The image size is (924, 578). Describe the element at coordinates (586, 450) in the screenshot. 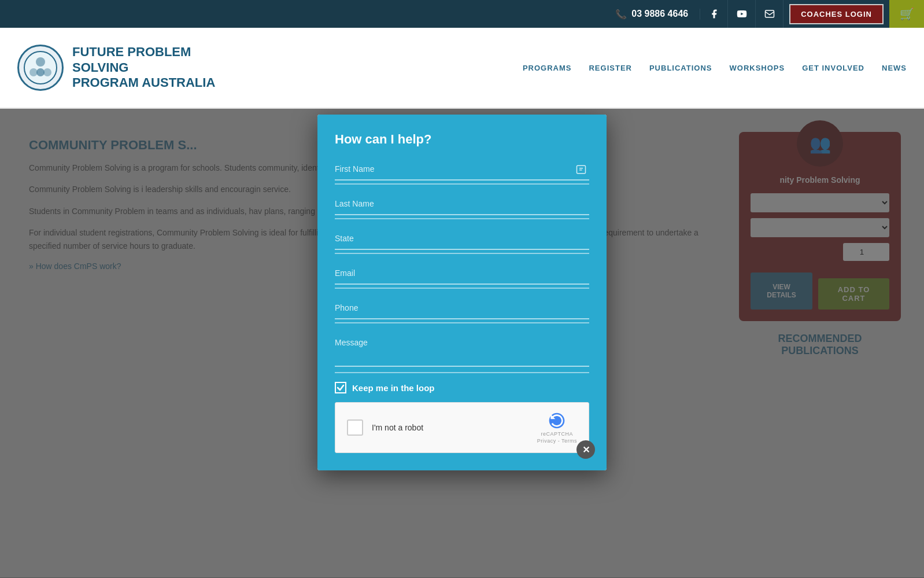

I see `close-icon: ✕` at that location.